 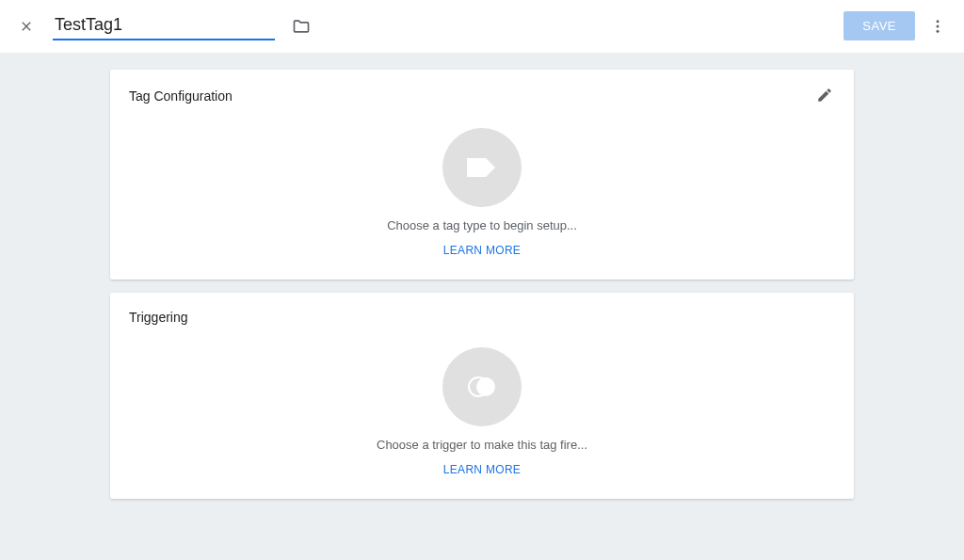 I want to click on triggering-empty-text: Choose a trigger to make this tag fire..…, so click(x=482, y=444).